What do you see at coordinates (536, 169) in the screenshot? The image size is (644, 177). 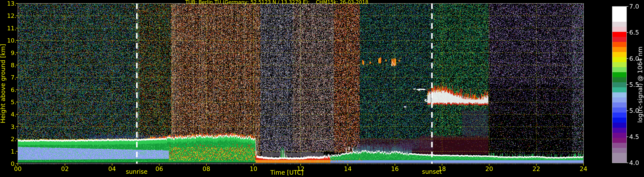 I see `x-tick-label: 22` at bounding box center [536, 169].